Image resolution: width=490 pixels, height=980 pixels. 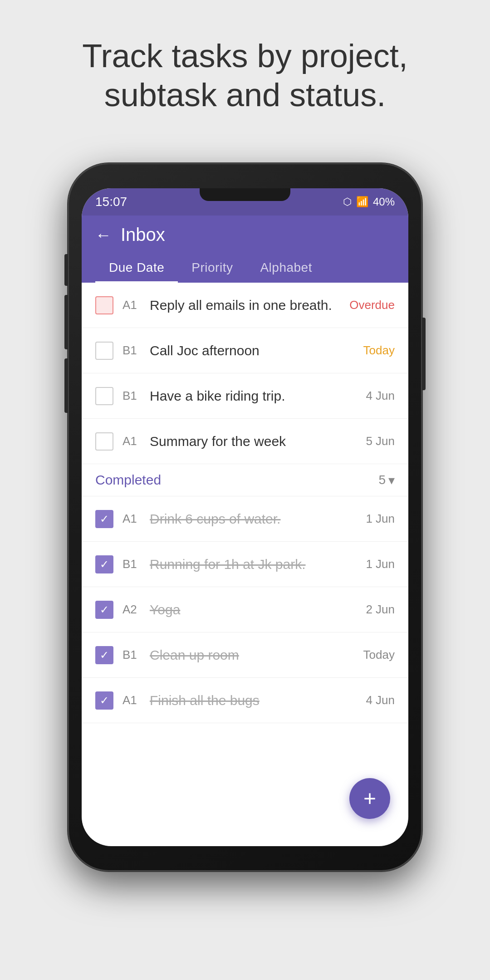 I want to click on task-text: Have a bike riding trip., so click(x=253, y=396).